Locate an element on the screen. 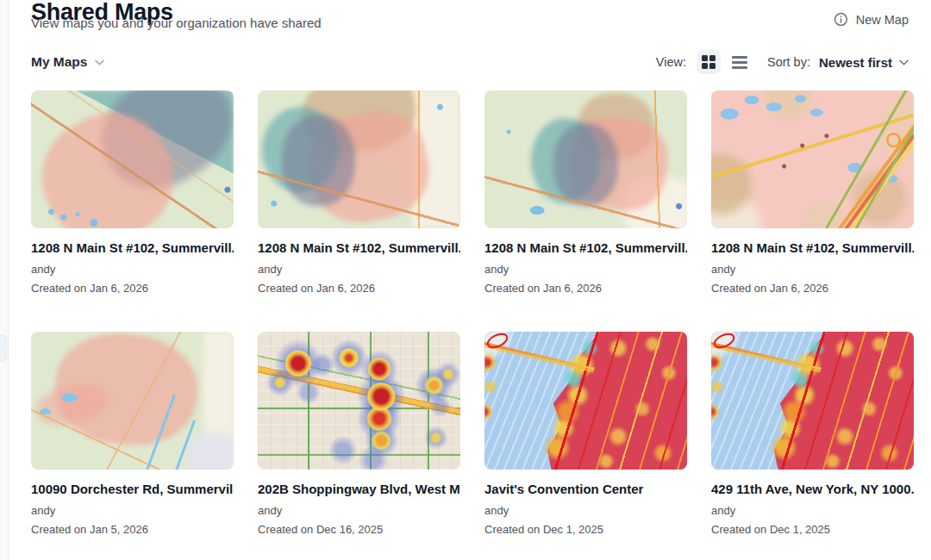 The width and height of the screenshot is (931, 560). sort-by-label: Sort by: is located at coordinates (789, 62).